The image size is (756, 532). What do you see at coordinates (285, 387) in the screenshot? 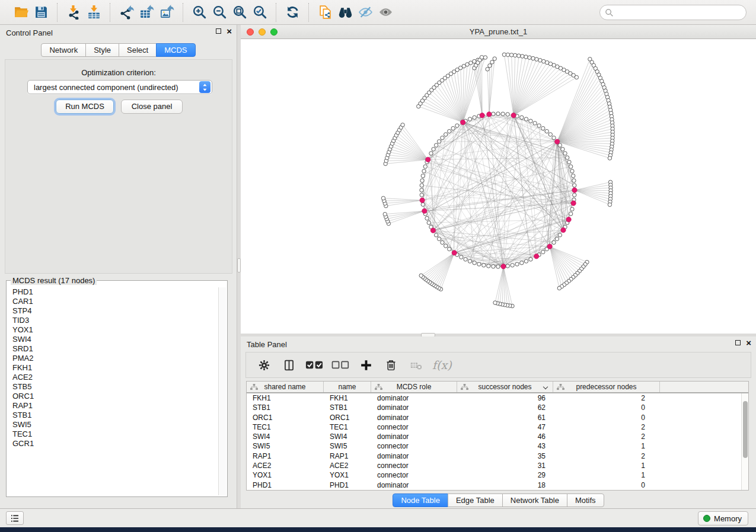
I see `column-header-shared-name: shared name` at bounding box center [285, 387].